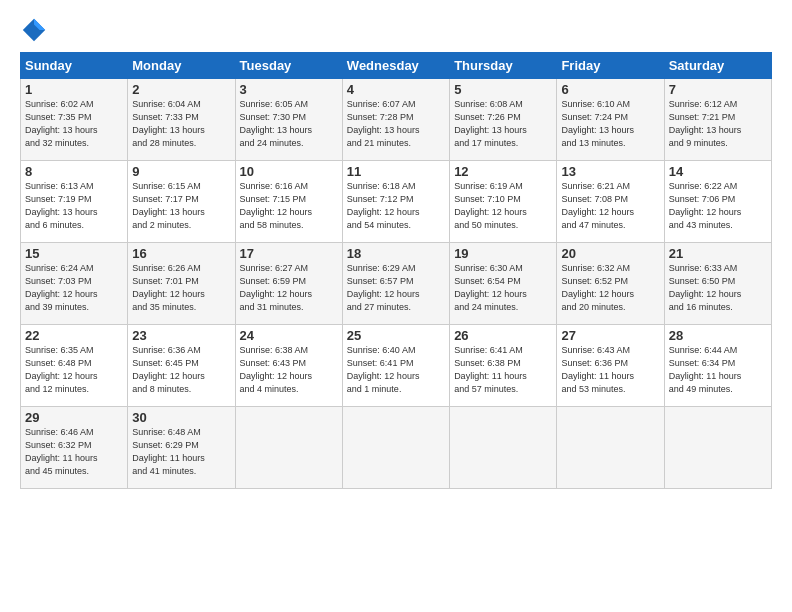 Image resolution: width=792 pixels, height=612 pixels. I want to click on header-cell-tuesday: Tuesday, so click(288, 66).